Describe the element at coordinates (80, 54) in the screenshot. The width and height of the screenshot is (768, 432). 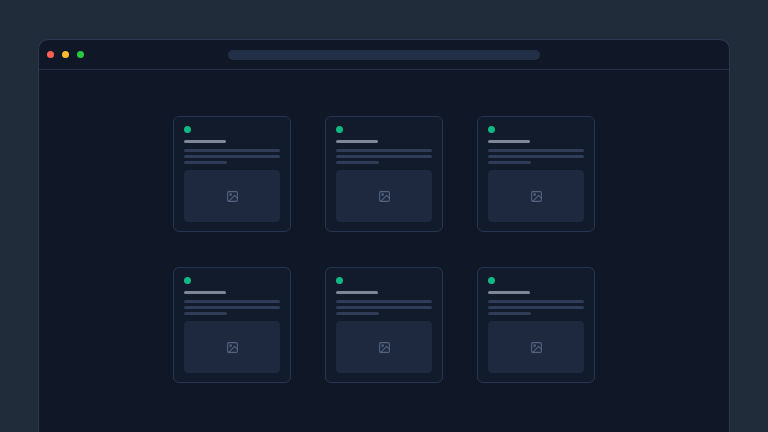
I see `zoom-button` at that location.